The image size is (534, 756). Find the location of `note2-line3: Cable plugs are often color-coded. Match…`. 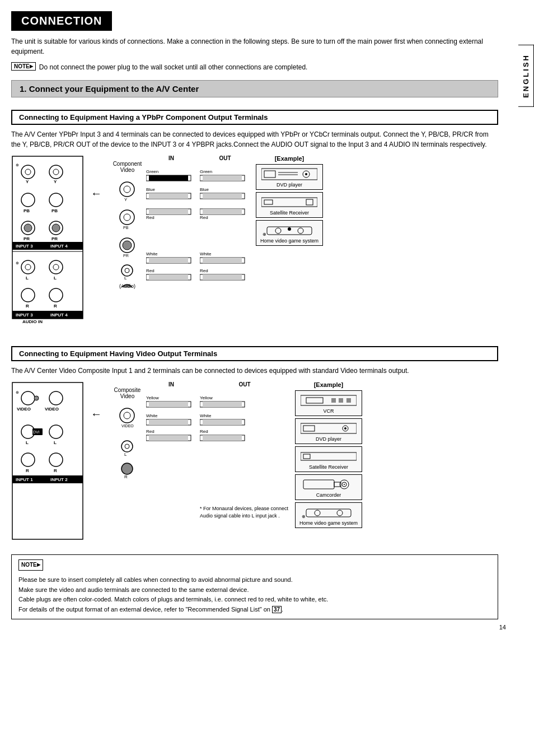

note2-line3: Cable plugs are often color-coded. Match… is located at coordinates (255, 600).